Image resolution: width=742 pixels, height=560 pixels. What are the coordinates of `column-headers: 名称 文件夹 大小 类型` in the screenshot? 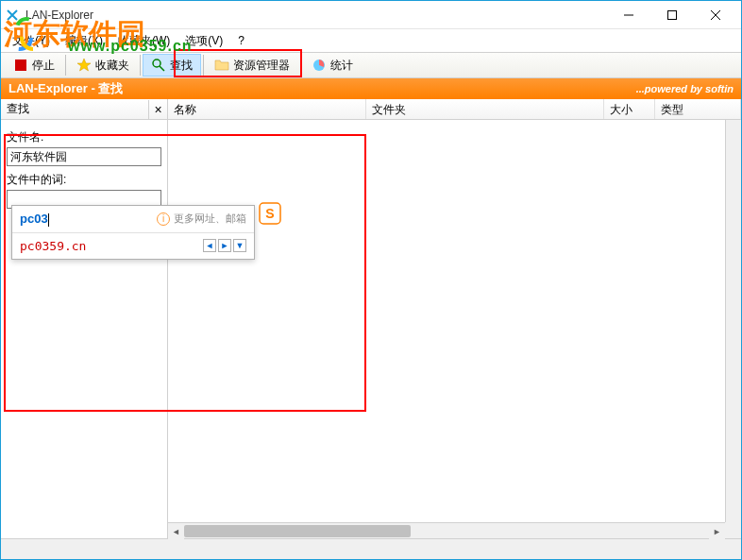 It's located at (455, 110).